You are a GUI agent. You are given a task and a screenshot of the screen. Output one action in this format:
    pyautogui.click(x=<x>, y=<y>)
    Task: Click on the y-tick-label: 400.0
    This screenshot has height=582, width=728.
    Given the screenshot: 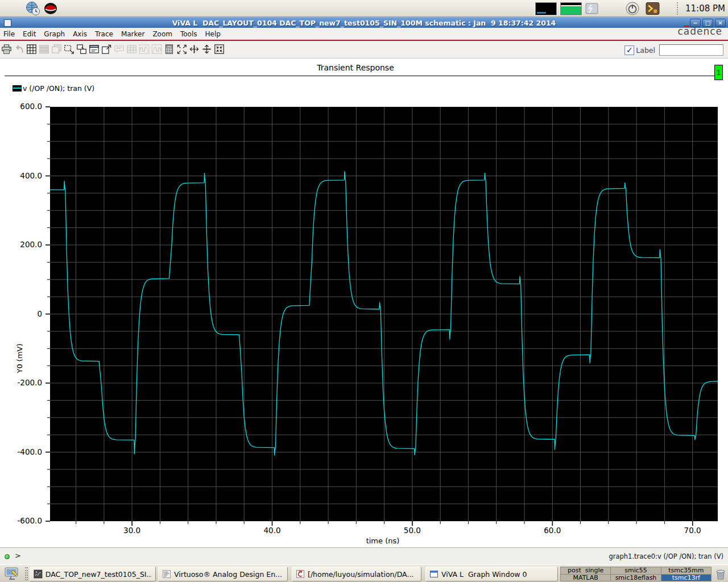 What is the action you would take?
    pyautogui.click(x=21, y=176)
    